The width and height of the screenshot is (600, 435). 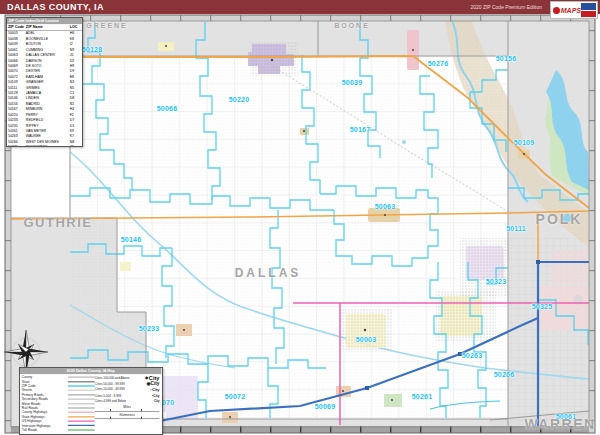 What do you see at coordinates (44, 82) in the screenshot?
I see `zip-index-table: ZIP Code Index/Grid Locator ZIP CodeZIP …` at bounding box center [44, 82].